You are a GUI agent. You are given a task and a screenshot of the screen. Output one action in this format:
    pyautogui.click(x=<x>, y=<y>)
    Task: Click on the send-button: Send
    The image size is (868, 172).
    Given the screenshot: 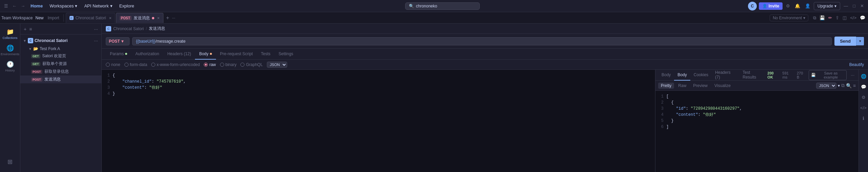 What is the action you would take?
    pyautogui.click(x=845, y=41)
    